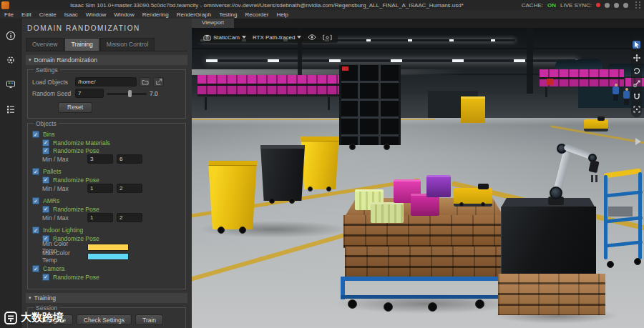 Image resolution: width=644 pixels, height=328 pixels. What do you see at coordinates (11, 109) in the screenshot?
I see `list-icon` at bounding box center [11, 109].